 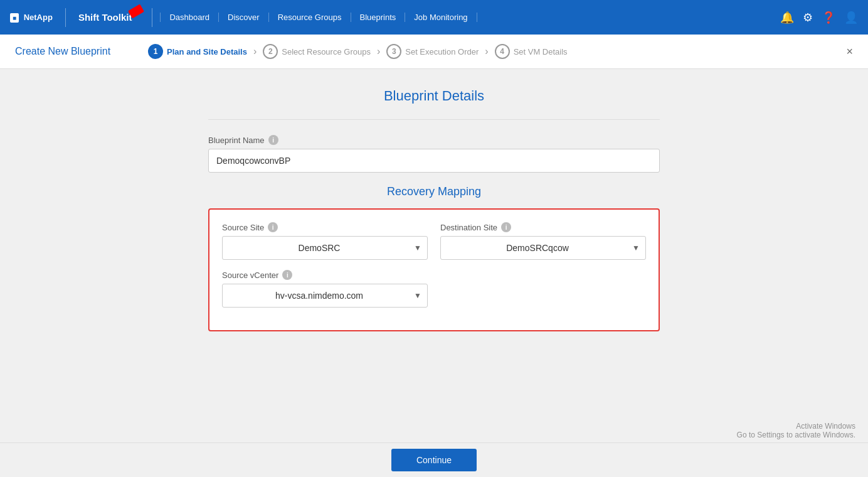 What do you see at coordinates (250, 275) in the screenshot?
I see `source-vcenter-label: Source vCenter` at bounding box center [250, 275].